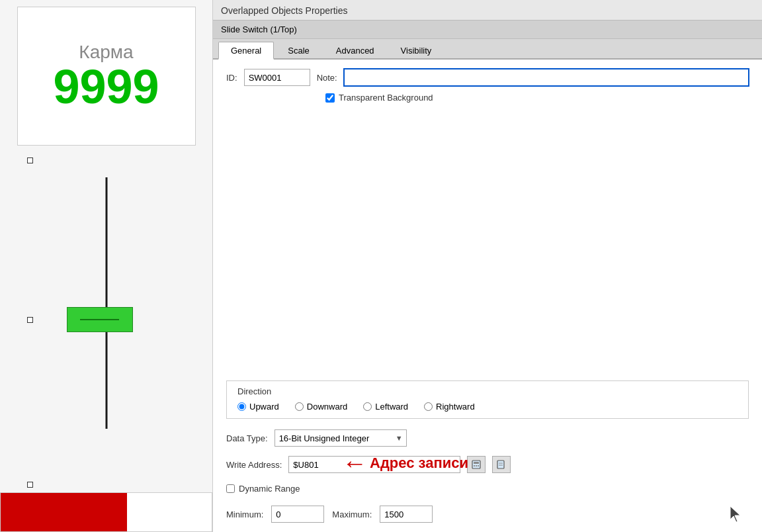 This screenshot has height=532, width=762. Describe the element at coordinates (230, 488) in the screenshot. I see `dynamic-range-checkbox` at that location.